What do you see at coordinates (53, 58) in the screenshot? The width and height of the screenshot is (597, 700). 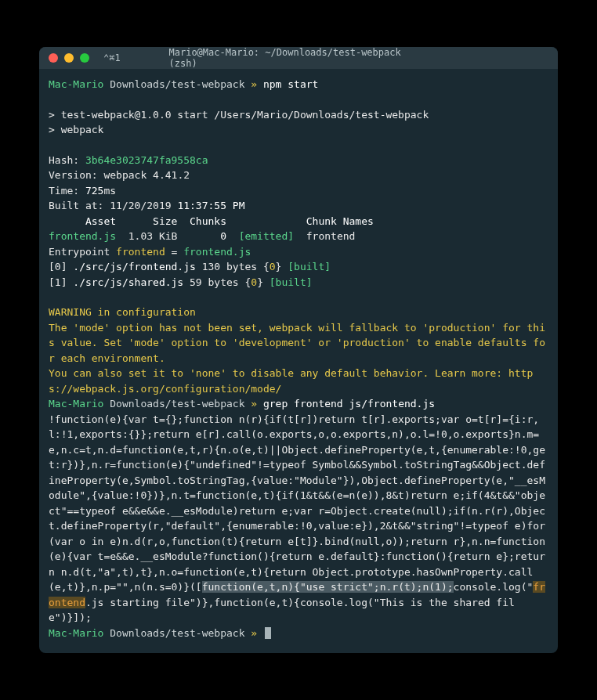 I see `close-icon` at bounding box center [53, 58].